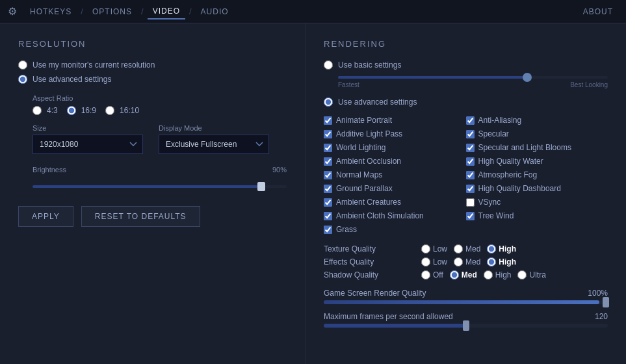 The height and width of the screenshot is (364, 626). Describe the element at coordinates (348, 84) in the screenshot. I see `quality-fastest-label: Fastest` at that location.